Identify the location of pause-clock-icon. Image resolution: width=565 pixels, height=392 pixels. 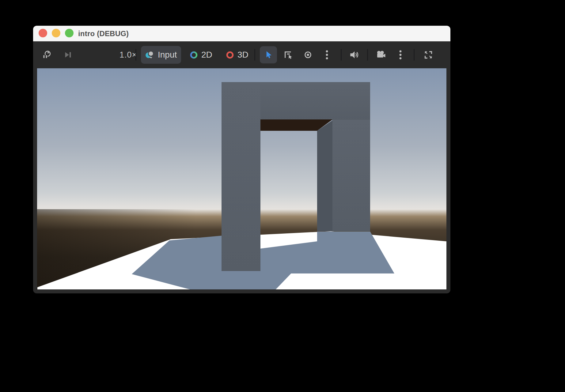
(47, 55).